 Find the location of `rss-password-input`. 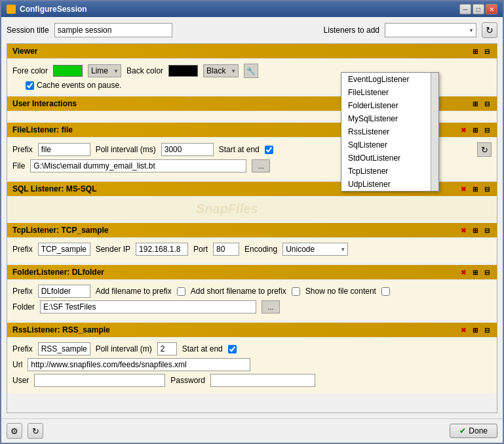

rss-password-input is located at coordinates (263, 380).